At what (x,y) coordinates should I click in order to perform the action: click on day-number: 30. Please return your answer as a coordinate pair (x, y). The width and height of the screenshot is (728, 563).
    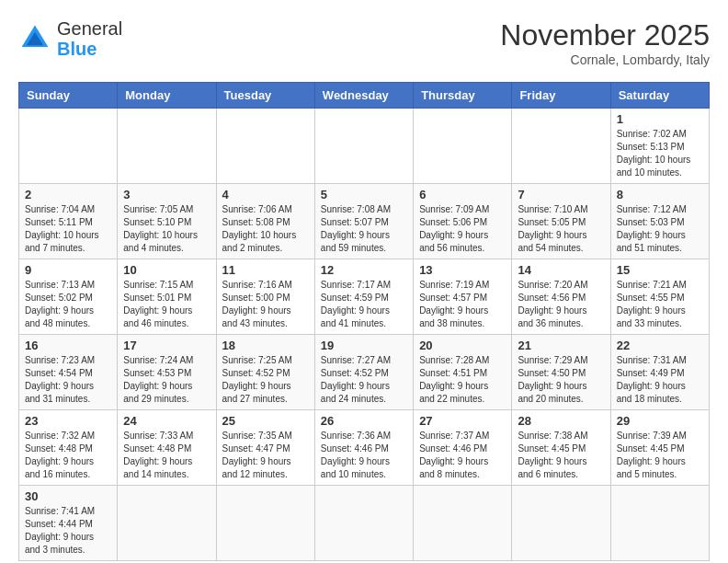
    Looking at the image, I should click on (68, 497).